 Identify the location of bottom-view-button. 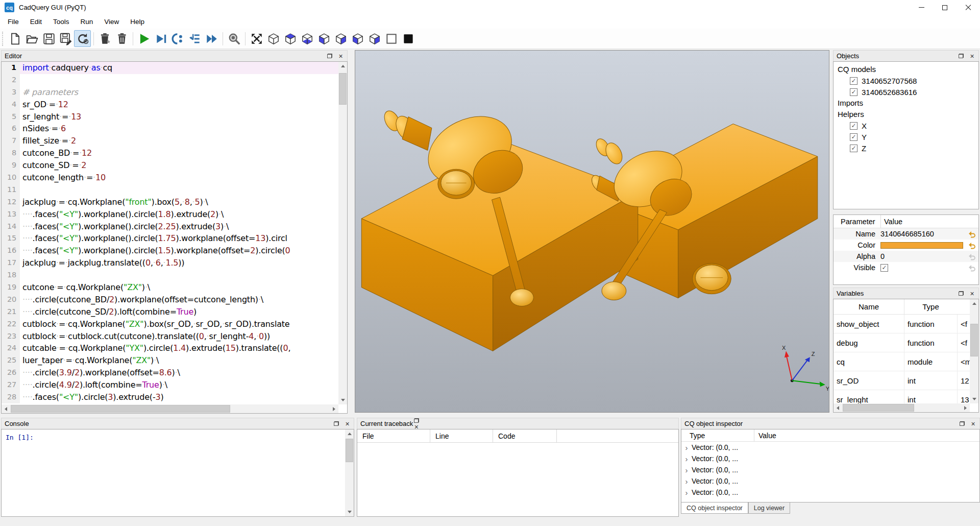
(307, 39).